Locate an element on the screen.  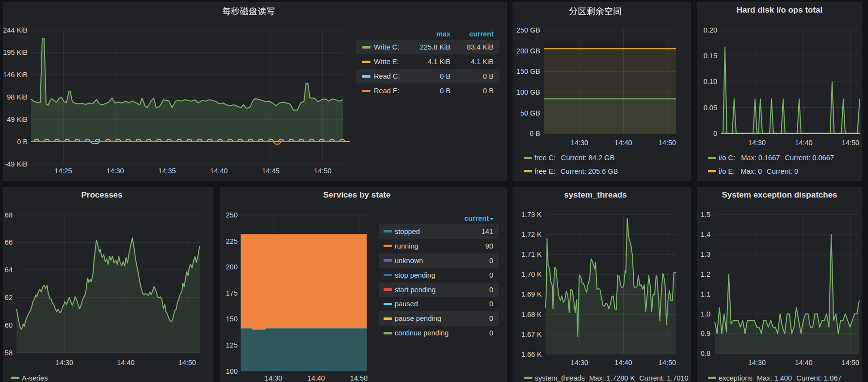
svg-text: 225 is located at coordinates (232, 241).